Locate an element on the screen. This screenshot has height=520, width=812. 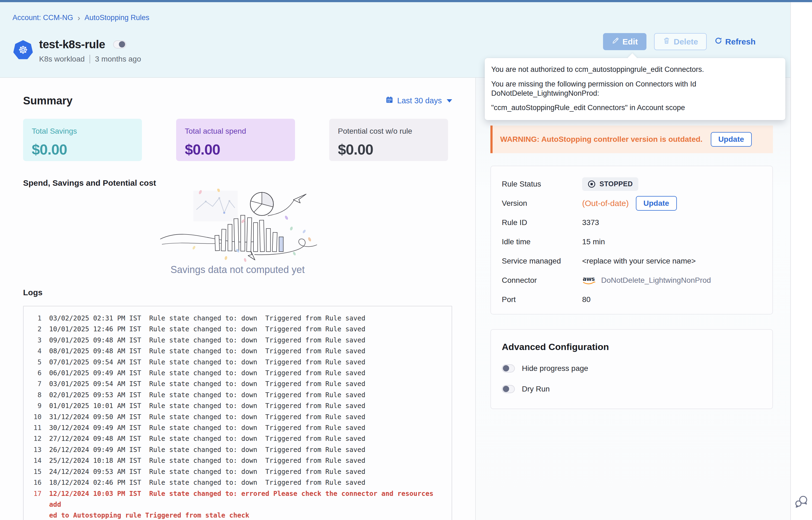
detail-row-idle-time: Idle time 15 min is located at coordinates (632, 242).